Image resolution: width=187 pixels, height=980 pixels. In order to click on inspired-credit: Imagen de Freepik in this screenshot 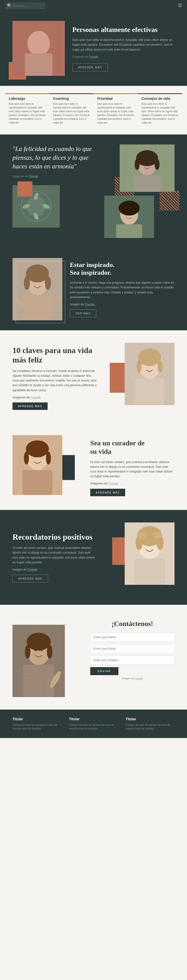, I will do `click(122, 304)`.